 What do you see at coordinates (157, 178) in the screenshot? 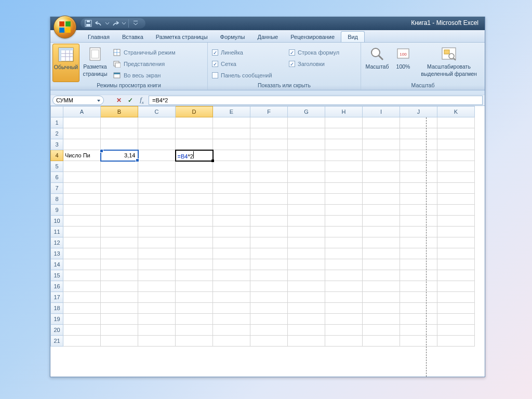
I see `cell-C6` at bounding box center [157, 178].